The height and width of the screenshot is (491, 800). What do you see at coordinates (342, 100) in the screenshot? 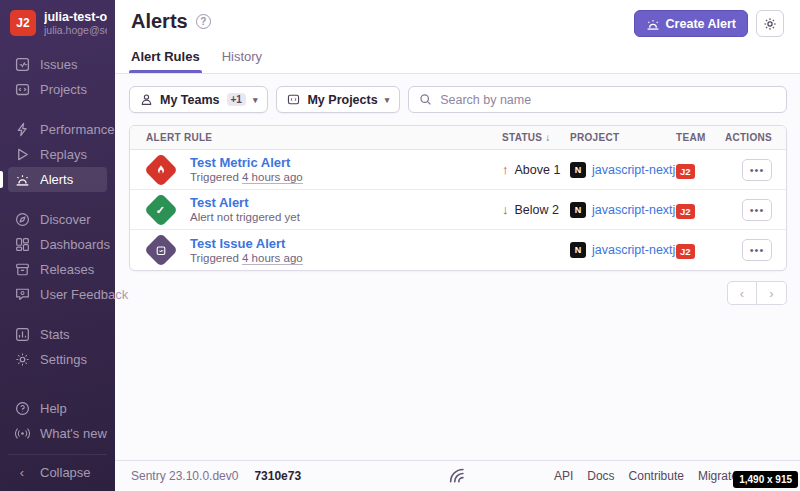
I see `my-projects-label: My Projects` at bounding box center [342, 100].